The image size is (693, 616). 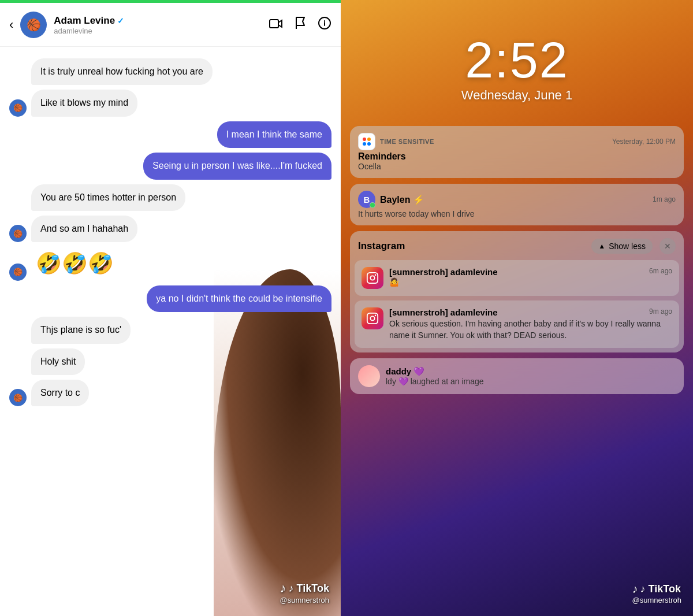 What do you see at coordinates (170, 72) in the screenshot?
I see `table-row: 🏀 It is truly unreal how fucking hot you…` at bounding box center [170, 72].